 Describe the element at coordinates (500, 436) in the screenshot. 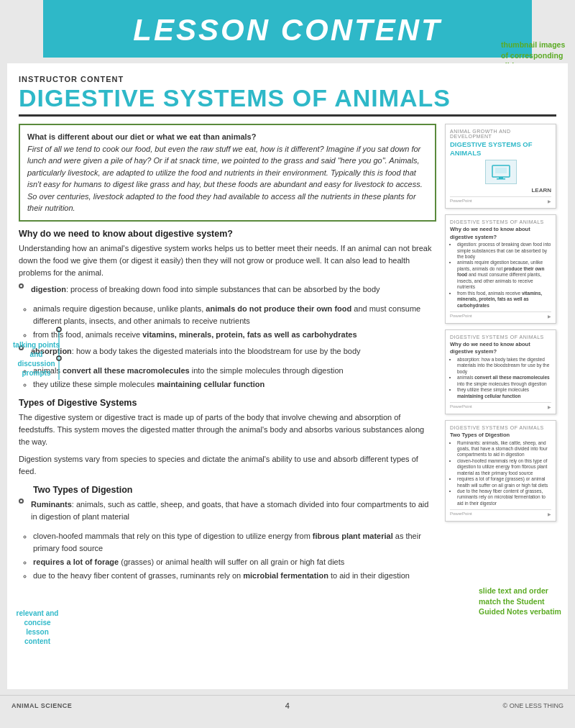

I see `thumb4-section: Two Types of Digestion` at that location.